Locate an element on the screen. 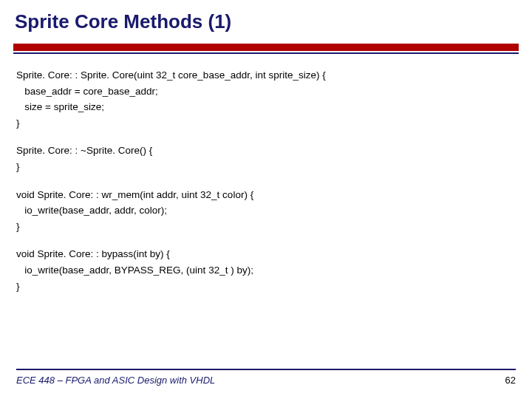 The image size is (532, 399). footer-row: ECE 448 – FPGA and ASIC Design with VHDL… is located at coordinates (266, 380).